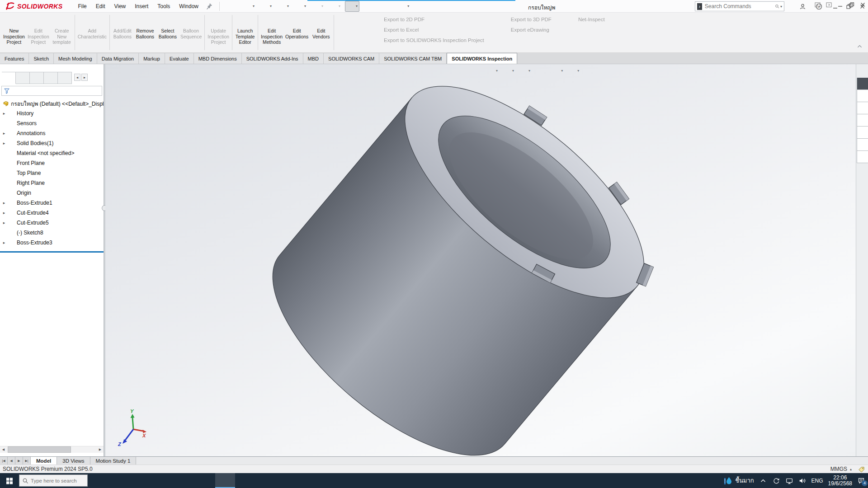 The image size is (868, 488). I want to click on tree-item-sketch8: ▸ (-) Sketch8, so click(52, 233).